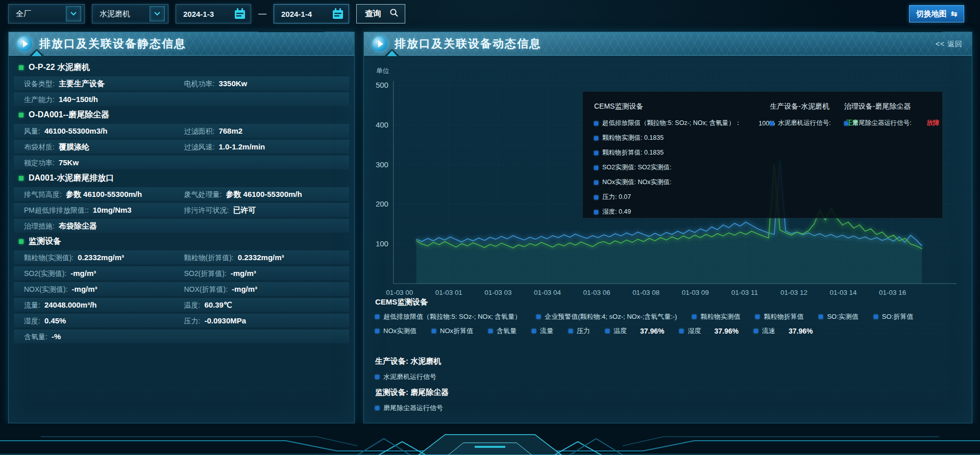 The height and width of the screenshot is (455, 980). Describe the element at coordinates (182, 273) in the screenshot. I see `table-row: SO2(实测值):-mg/m³SO2(折算值):-mg/m³` at that location.